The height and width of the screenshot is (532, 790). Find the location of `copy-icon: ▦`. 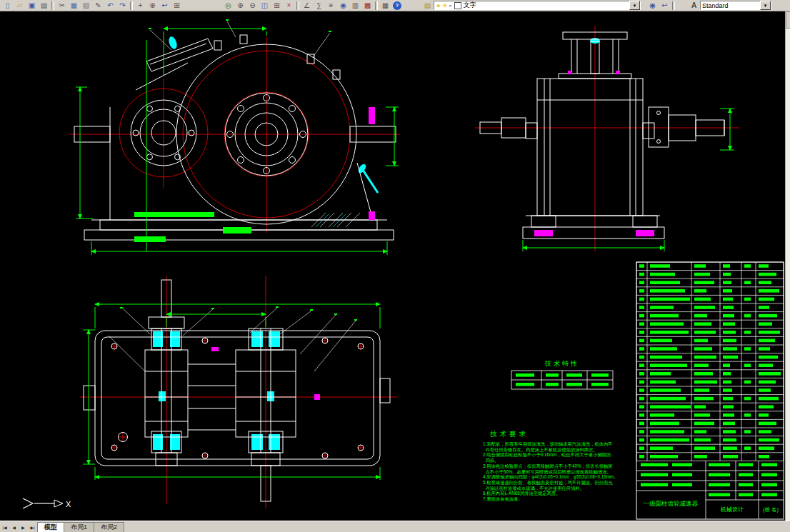

copy-icon: ▦ is located at coordinates (74, 6).